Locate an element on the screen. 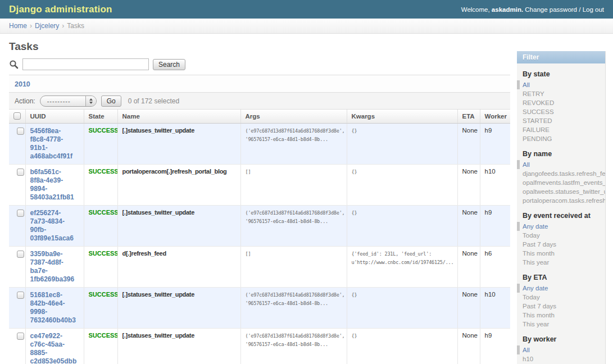 The image size is (613, 364). welcome-text: Welcome, is located at coordinates (475, 10).